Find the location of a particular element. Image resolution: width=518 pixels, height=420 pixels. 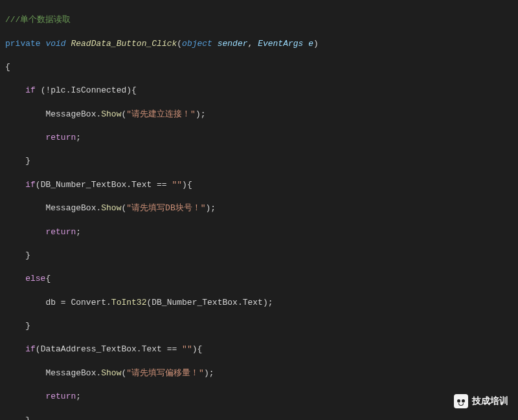

comment: ///单个数据读取 is located at coordinates (38, 19).